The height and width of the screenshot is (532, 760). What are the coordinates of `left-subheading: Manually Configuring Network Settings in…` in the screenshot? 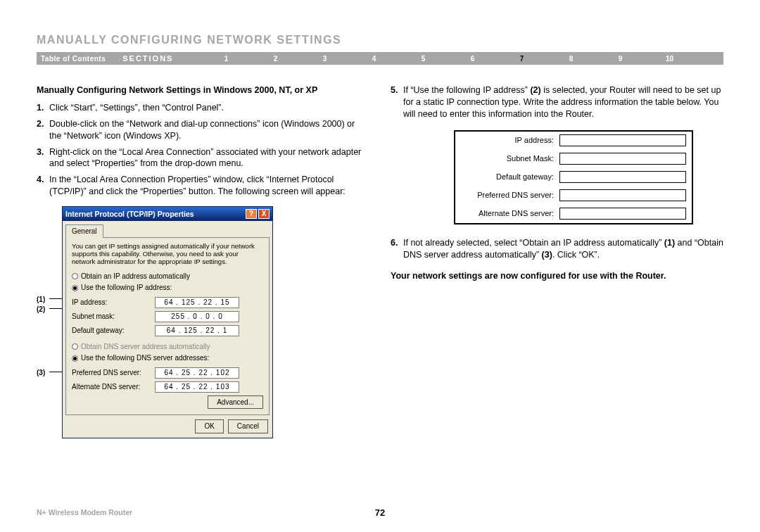 It's located at (203, 90).